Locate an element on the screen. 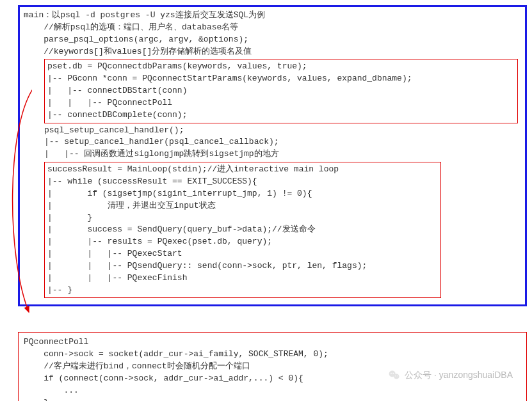 The height and width of the screenshot is (401, 532). watermark-text: 公众号 · yanzongshuaiDBA is located at coordinates (458, 375).